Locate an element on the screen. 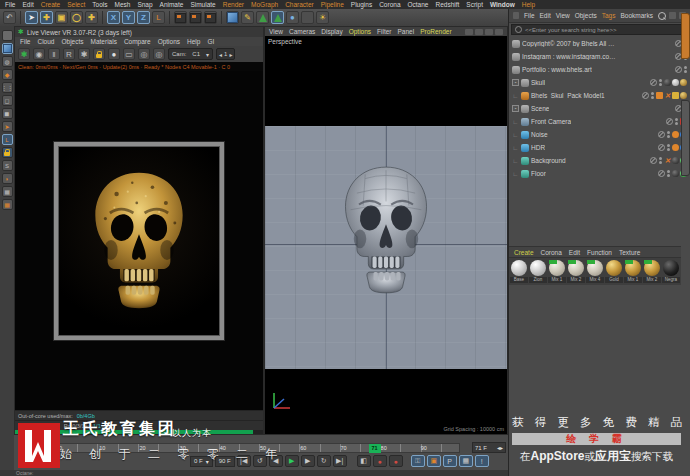  undo-icon: ↶ is located at coordinates (10, 18).